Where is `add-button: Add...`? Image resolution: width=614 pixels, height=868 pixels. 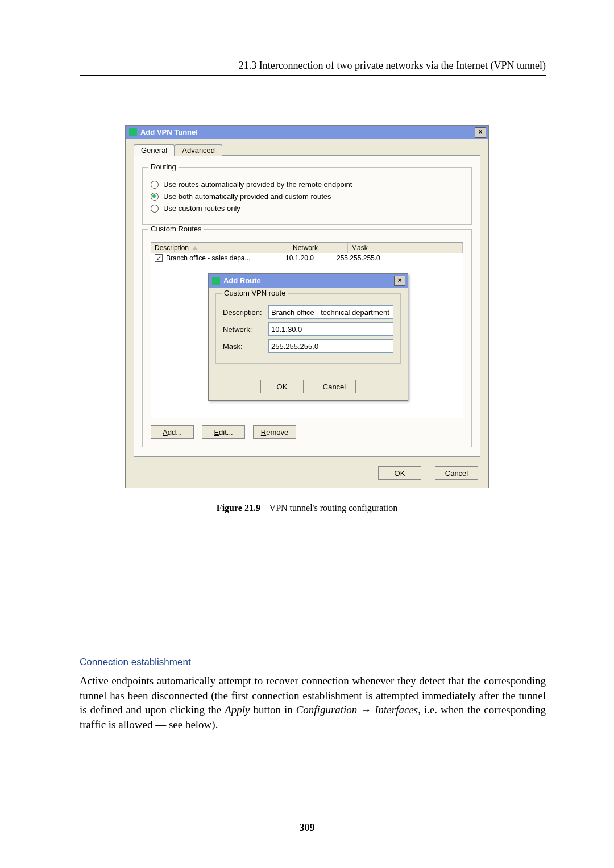
add-button: Add... is located at coordinates (172, 432).